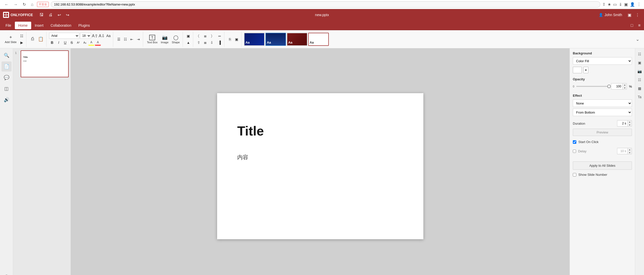  Describe the element at coordinates (639, 25) in the screenshot. I see `close-panel-button: ≡` at that location.